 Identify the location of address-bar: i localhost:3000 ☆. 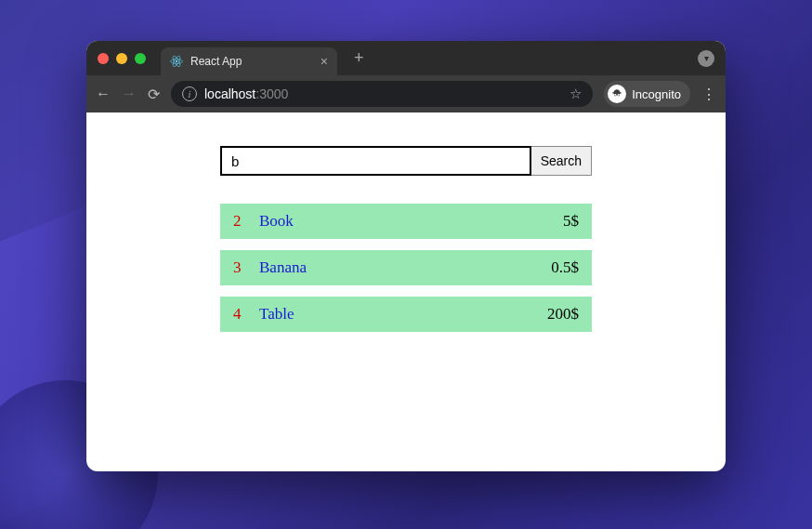
(382, 94).